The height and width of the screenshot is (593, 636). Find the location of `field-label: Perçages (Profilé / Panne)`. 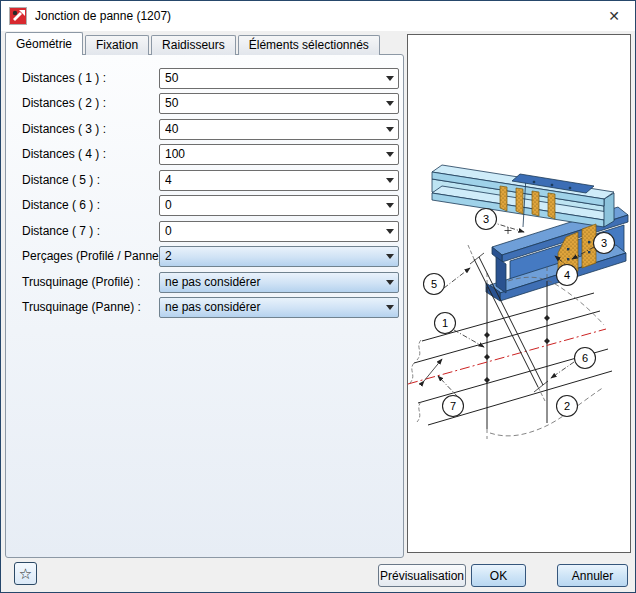

field-label: Perçages (Profilé / Panne) is located at coordinates (92, 256).